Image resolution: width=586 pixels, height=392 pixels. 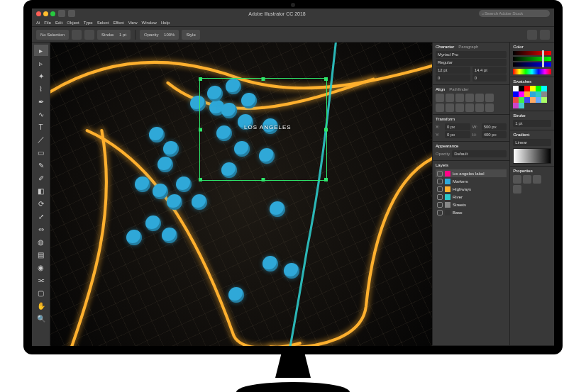 What do you see at coordinates (440, 108) in the screenshot?
I see `distribute-h-icon` at bounding box center [440, 108].